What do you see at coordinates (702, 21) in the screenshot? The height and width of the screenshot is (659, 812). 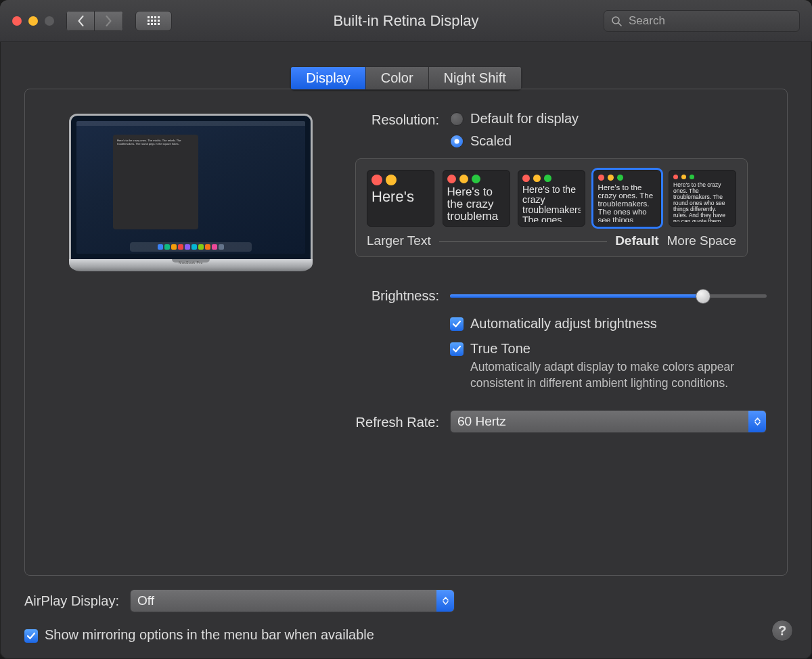 I see `search-field-wrapper` at bounding box center [702, 21].